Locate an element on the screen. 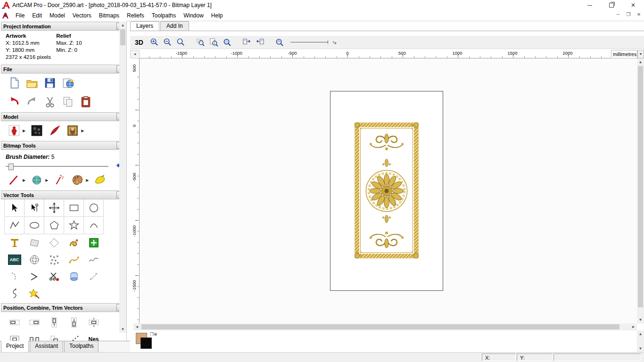 The height and width of the screenshot is (362, 644). node-editing-tool is located at coordinates (34, 208).